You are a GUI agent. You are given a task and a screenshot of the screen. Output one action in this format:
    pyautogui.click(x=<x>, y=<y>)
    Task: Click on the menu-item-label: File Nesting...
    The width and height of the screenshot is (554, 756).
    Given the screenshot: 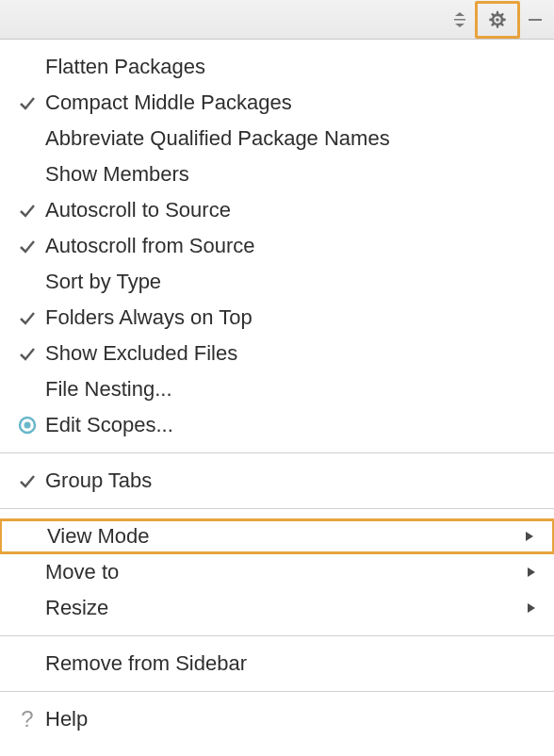 What is the action you would take?
    pyautogui.click(x=290, y=389)
    